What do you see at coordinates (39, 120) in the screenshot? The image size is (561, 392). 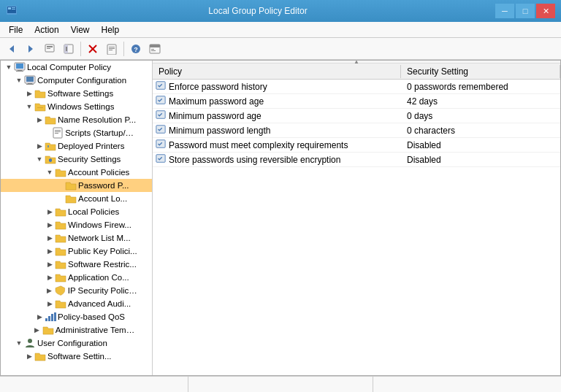 I see `expand-name-resolution: ▶` at bounding box center [39, 120].